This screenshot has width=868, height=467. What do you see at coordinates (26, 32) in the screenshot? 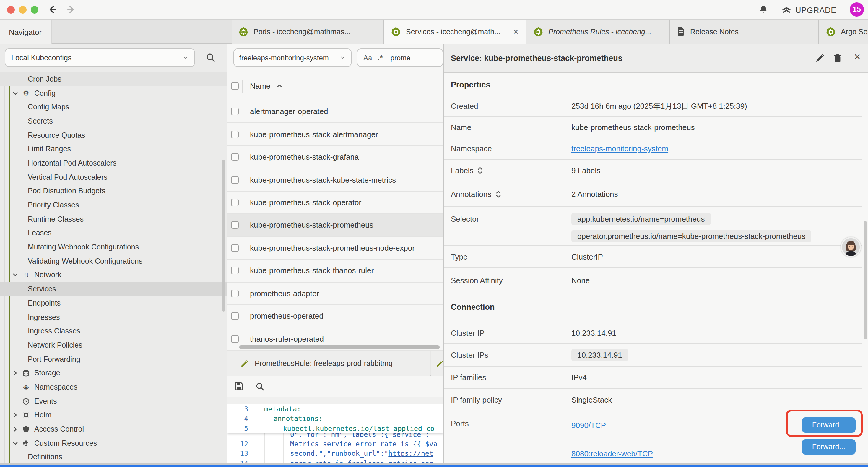
I see `tab-navigator: Navigator` at bounding box center [26, 32].